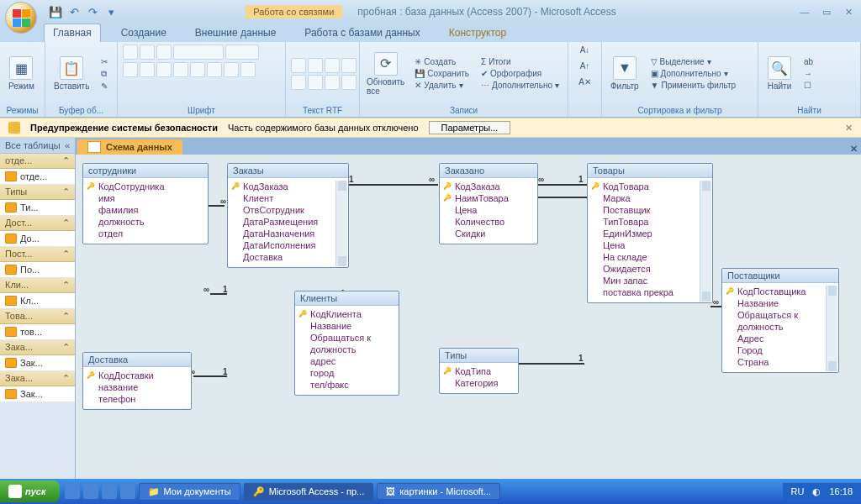  Describe the element at coordinates (439, 491) in the screenshot. I see `task-item: 🖼 картинки - Microsoft...` at that location.